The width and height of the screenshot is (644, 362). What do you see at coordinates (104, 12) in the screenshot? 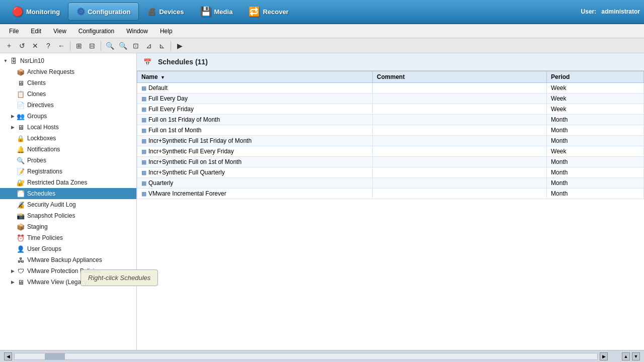
I see `nav-configuration: ⚙ Configuration` at bounding box center [104, 12].